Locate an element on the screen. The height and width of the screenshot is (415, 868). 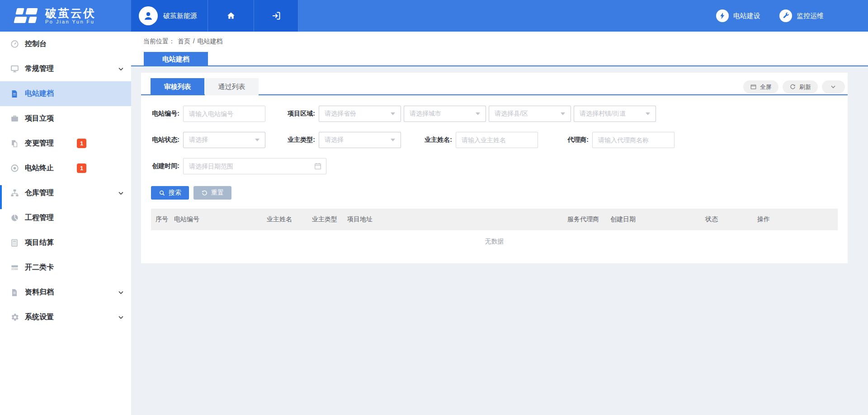
tab-approved-list: 通过列表 is located at coordinates (231, 87).